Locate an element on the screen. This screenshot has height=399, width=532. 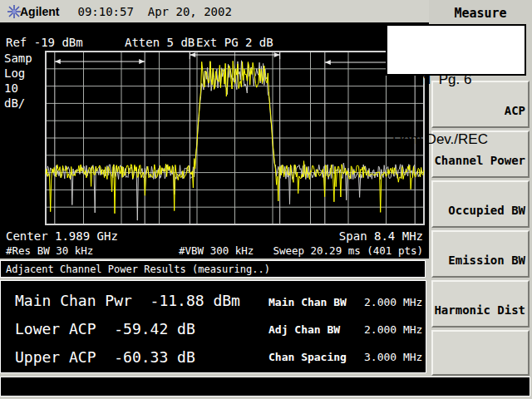
atten-label: Atten 5 dB is located at coordinates (160, 42).